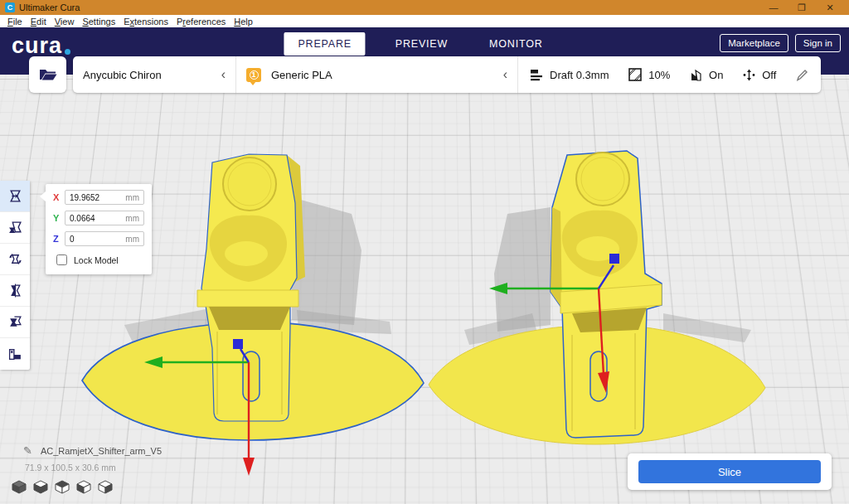 The height and width of the screenshot is (504, 849). I want to click on support-setting: On, so click(706, 75).